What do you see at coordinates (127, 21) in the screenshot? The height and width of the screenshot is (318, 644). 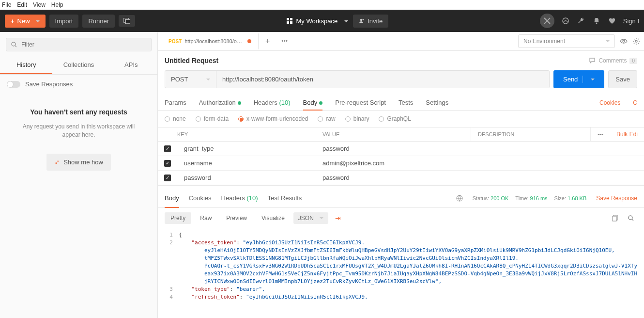 I see `new-window-button` at bounding box center [127, 21].